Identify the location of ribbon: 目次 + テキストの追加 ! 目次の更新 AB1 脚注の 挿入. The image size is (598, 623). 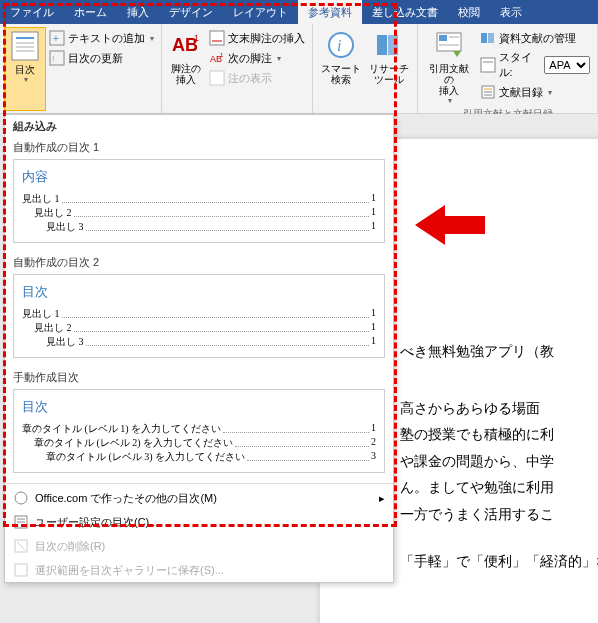
(299, 69).